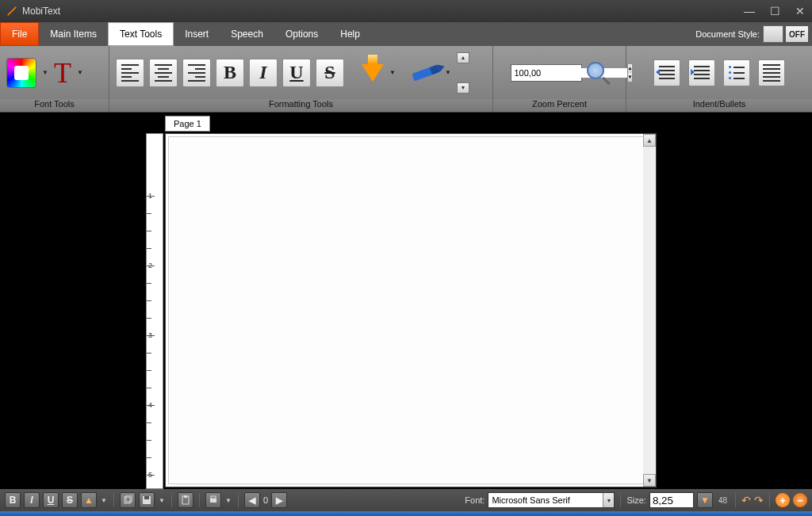 This screenshot has width=812, height=516. I want to click on minimize-button: —, so click(749, 11).